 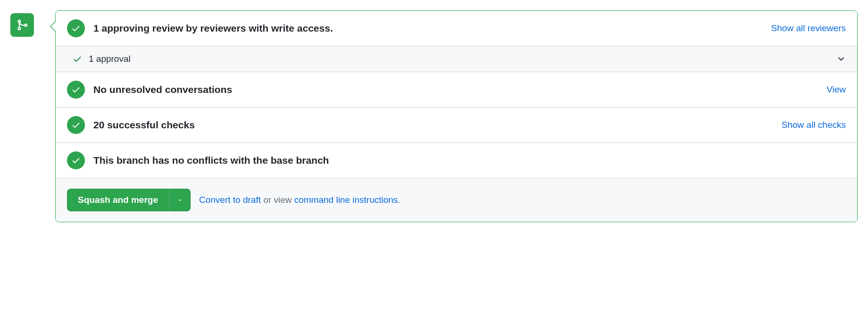 What do you see at coordinates (814, 125) in the screenshot?
I see `show-all-checks-link: Show all checks` at bounding box center [814, 125].